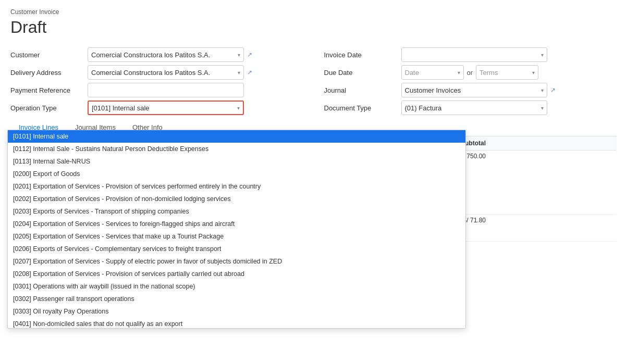  What do you see at coordinates (157, 108) in the screenshot?
I see `operation-type-row: Operation Type [0101] Internal sale ▾` at bounding box center [157, 108].